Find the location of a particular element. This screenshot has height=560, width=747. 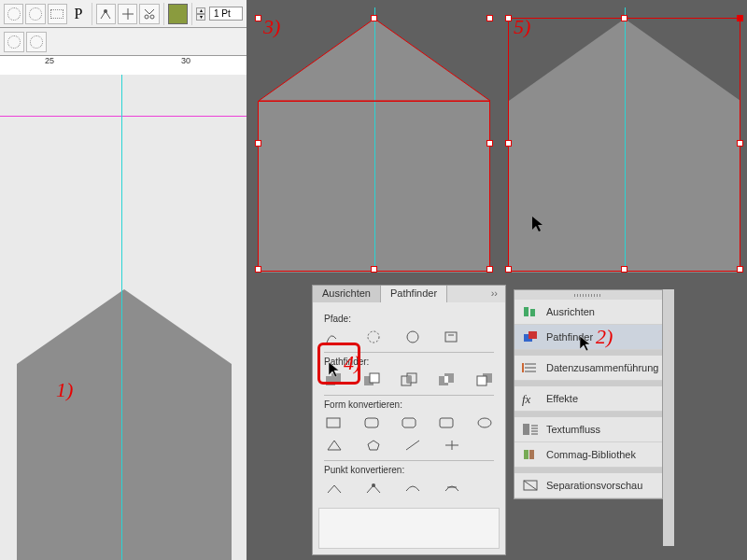

ruler-tick: 25 is located at coordinates (49, 61).